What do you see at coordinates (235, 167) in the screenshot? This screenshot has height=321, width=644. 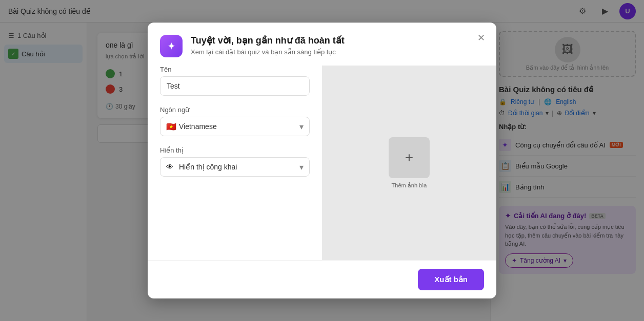 I see `visibility-select: Hiển thị công khai Riêng tư` at bounding box center [235, 167].